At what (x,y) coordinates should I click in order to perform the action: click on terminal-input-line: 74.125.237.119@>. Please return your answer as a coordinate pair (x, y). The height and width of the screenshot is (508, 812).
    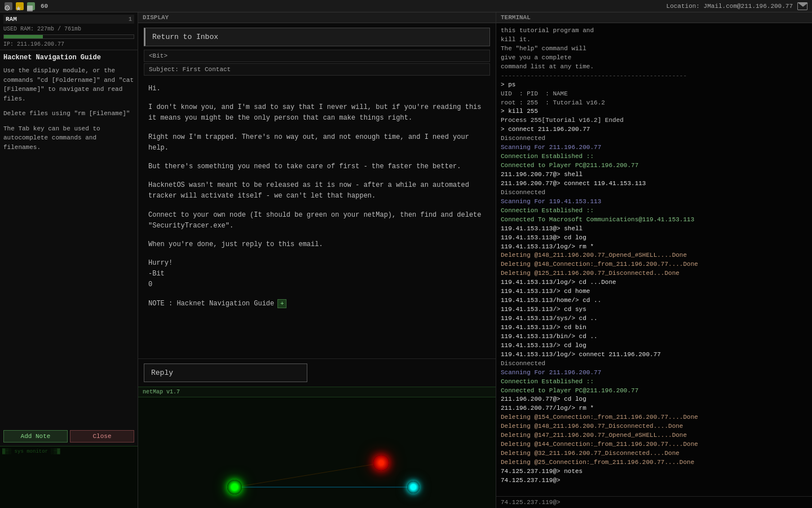
    Looking at the image, I should click on (654, 502).